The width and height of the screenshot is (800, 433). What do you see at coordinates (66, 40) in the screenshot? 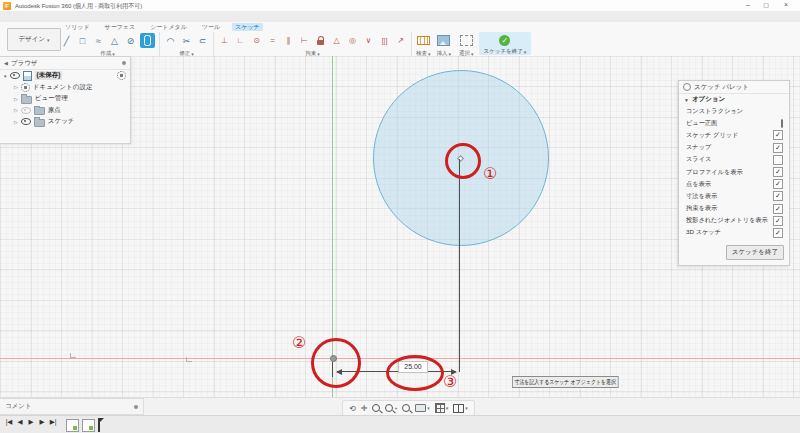
I see `line-tool-icon: ╱` at bounding box center [66, 40].